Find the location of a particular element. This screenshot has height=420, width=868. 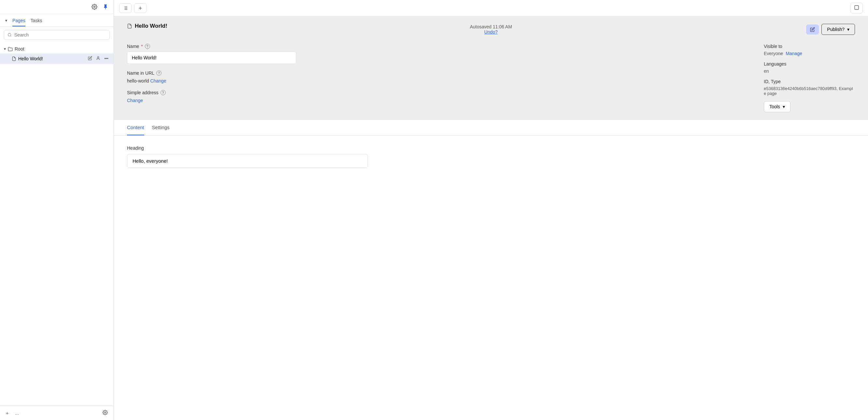

page-title: Hello World! is located at coordinates (151, 26).